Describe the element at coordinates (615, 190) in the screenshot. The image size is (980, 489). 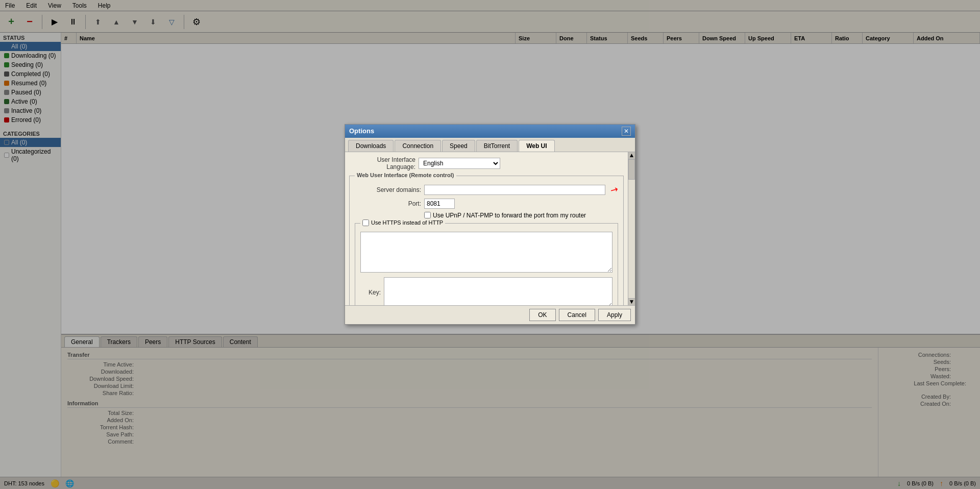
I see `annotation-arrow: ↗` at that location.